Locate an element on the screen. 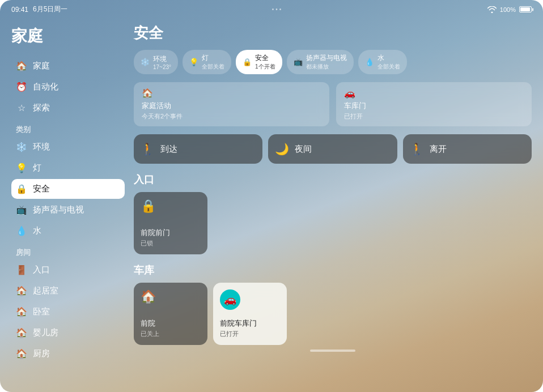  entrance-device-grid: 🔒 前院前门 已锁 is located at coordinates (333, 223).